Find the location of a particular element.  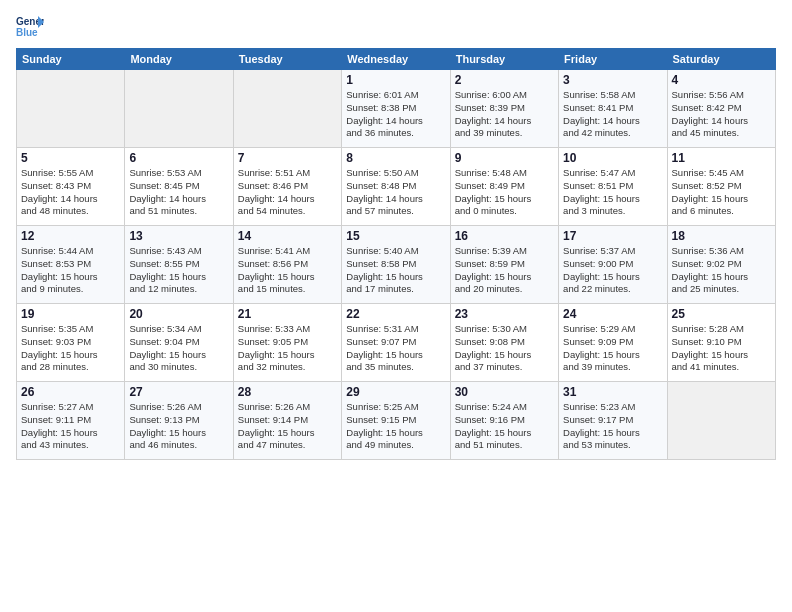

day-info: Sunrise: 6:01 AM Sunset: 8:38 PM Dayligh… is located at coordinates (396, 114).